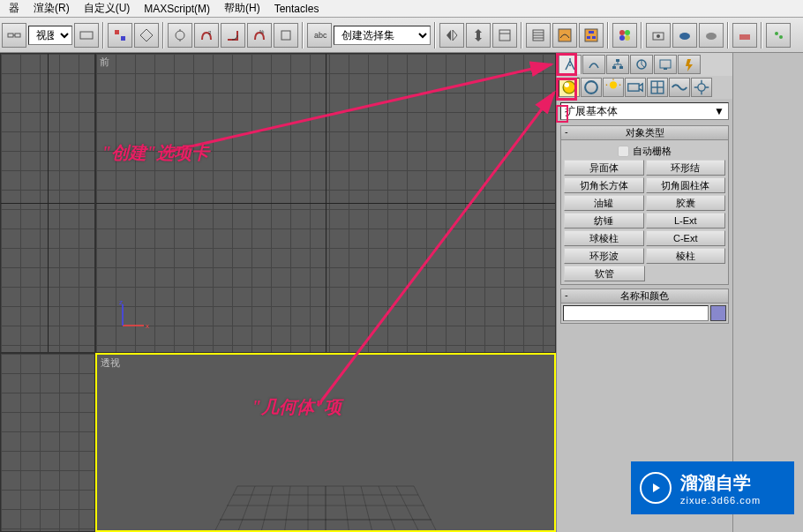  Describe the element at coordinates (657, 87) in the screenshot. I see `helpers-subtab` at that location.